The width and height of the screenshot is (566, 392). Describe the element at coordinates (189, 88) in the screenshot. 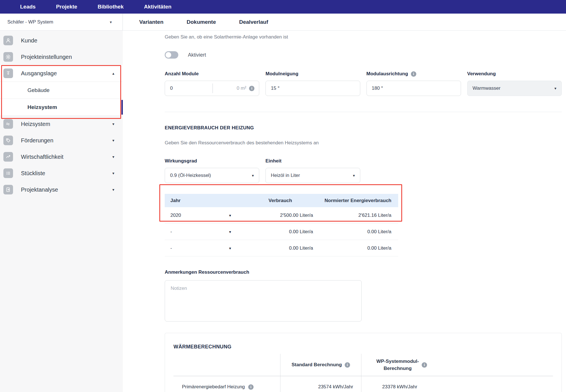

I see `anzahl-module-input` at that location.